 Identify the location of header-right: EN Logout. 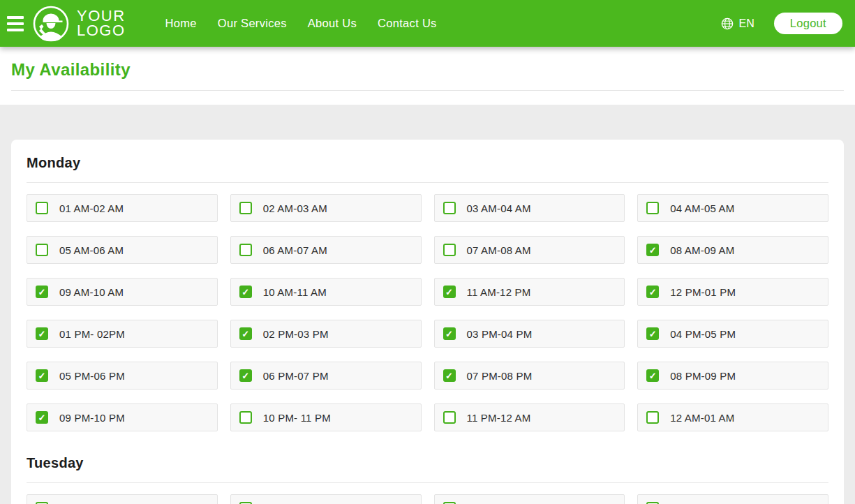
(782, 24).